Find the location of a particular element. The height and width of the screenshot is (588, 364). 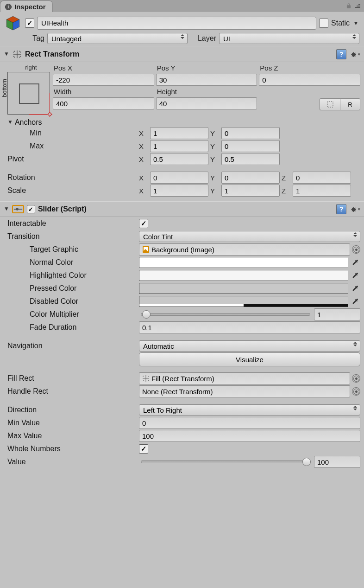

gameobject-enabled-checkbox: ✓ is located at coordinates (30, 23).